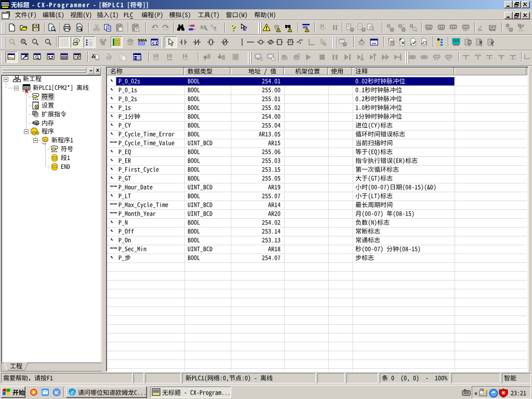 The width and height of the screenshot is (532, 399). I want to click on svg-text: e, so click(72, 392).